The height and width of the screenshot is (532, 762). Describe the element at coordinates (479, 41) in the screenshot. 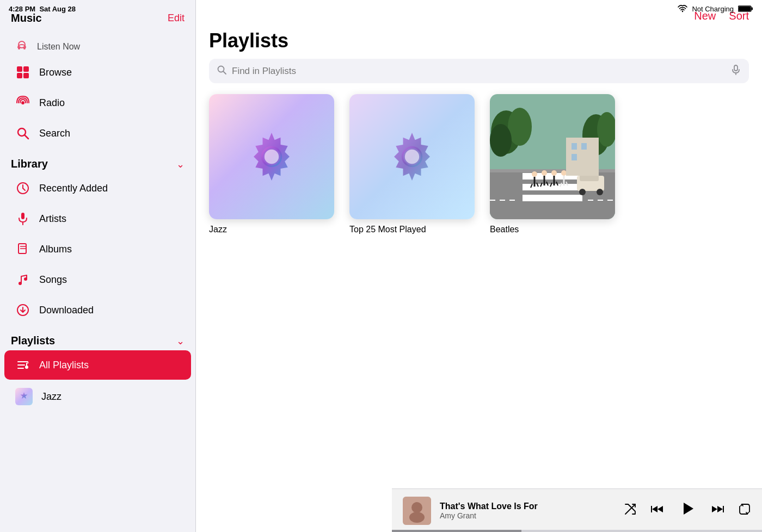

I see `page-title: Playlists` at that location.